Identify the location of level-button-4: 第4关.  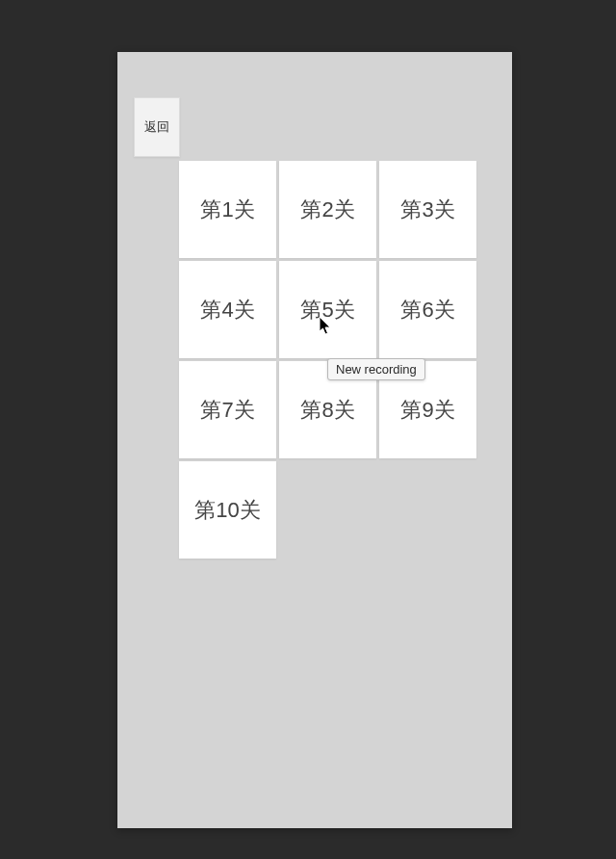
(227, 310).